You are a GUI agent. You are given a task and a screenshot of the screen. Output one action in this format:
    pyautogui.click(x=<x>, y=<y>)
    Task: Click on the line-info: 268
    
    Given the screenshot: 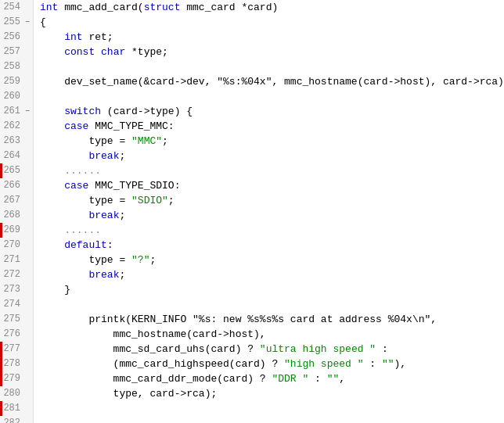 What is the action you would take?
    pyautogui.click(x=16, y=216)
    